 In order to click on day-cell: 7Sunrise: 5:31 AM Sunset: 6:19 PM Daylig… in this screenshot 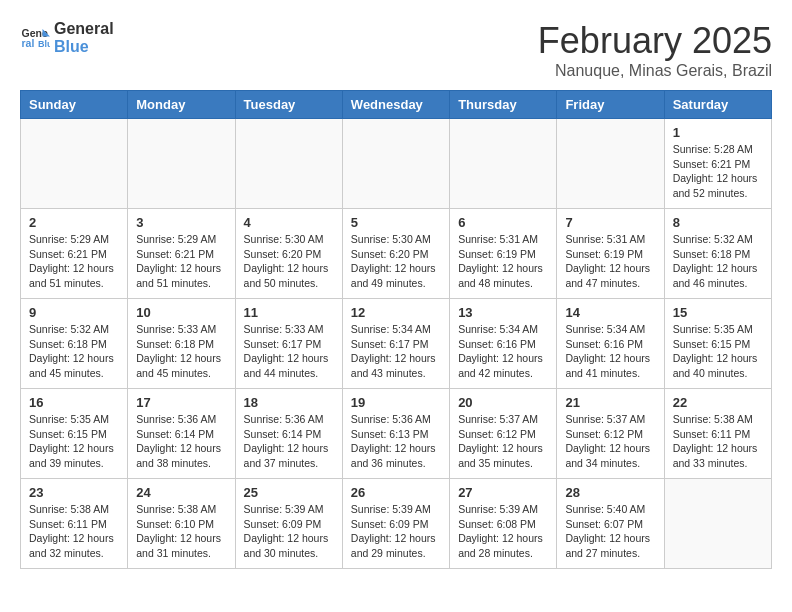, I will do `click(610, 254)`.